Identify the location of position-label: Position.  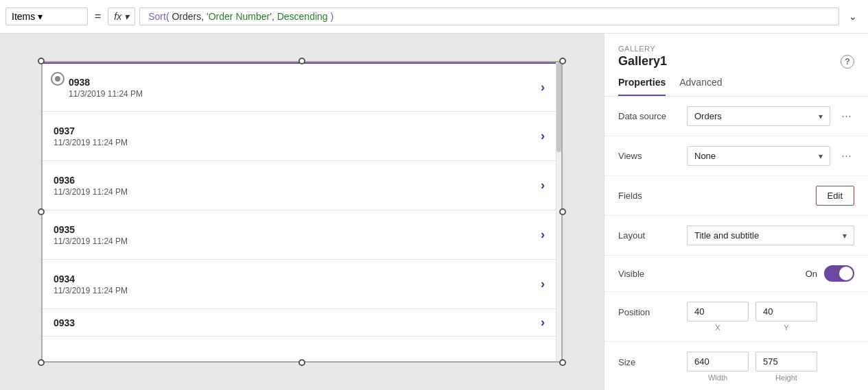
(653, 313).